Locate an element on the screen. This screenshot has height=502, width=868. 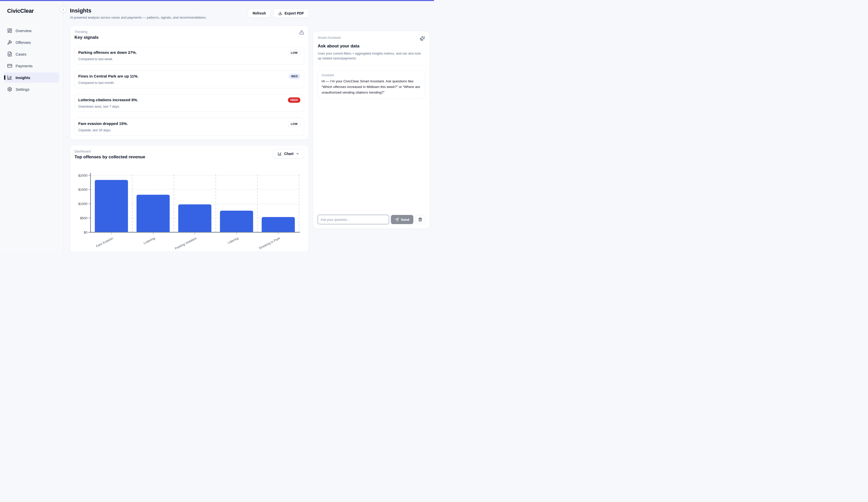
signal-row: Parking offenses are down 27%. Compared … is located at coordinates (189, 56).